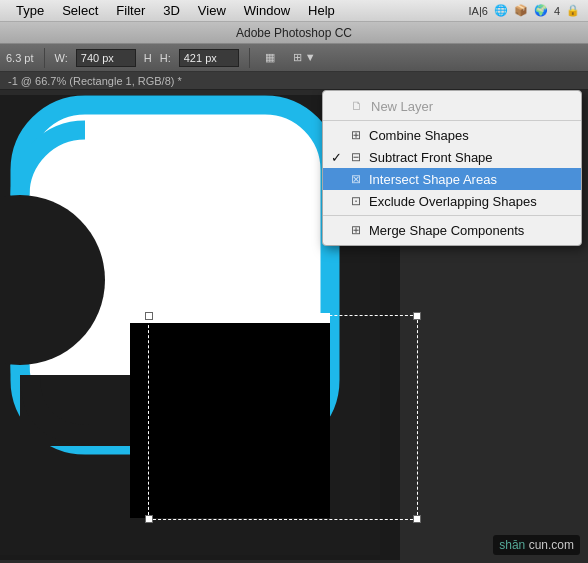  Describe the element at coordinates (452, 135) in the screenshot. I see `menu-item-combine-shapes: ⊞ Combine Shapes` at that location.